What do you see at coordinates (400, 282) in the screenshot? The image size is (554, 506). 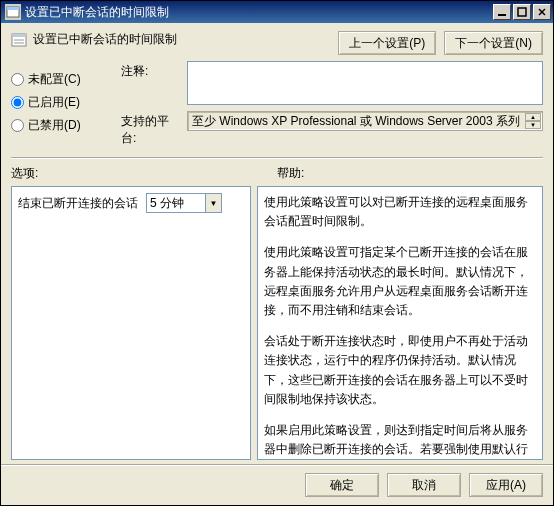 I see `help-text: 使用此策略设置可指定某个已断开连接的会话在服务器上能保持活动状态的最长时间。默认…` at bounding box center [400, 282].